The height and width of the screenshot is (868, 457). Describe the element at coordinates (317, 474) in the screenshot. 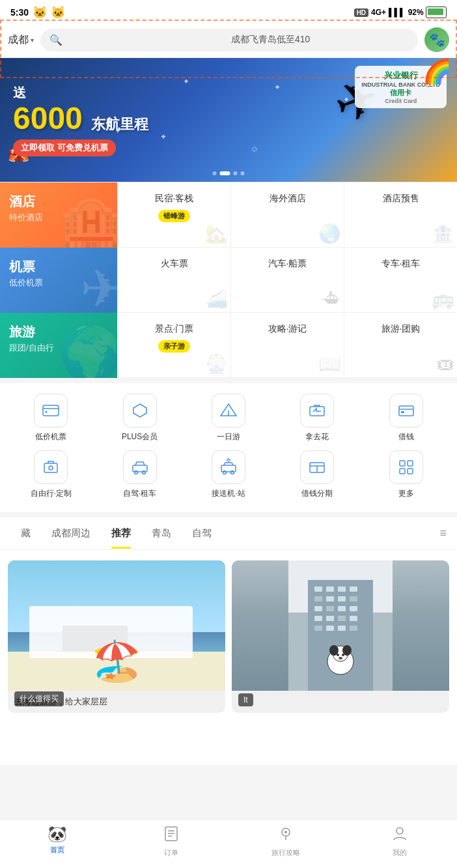

I see `quick-installment: 借钱分期` at that location.